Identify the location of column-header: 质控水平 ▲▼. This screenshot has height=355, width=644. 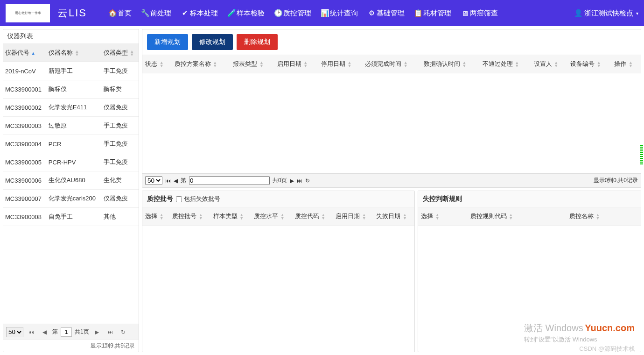
(272, 217).